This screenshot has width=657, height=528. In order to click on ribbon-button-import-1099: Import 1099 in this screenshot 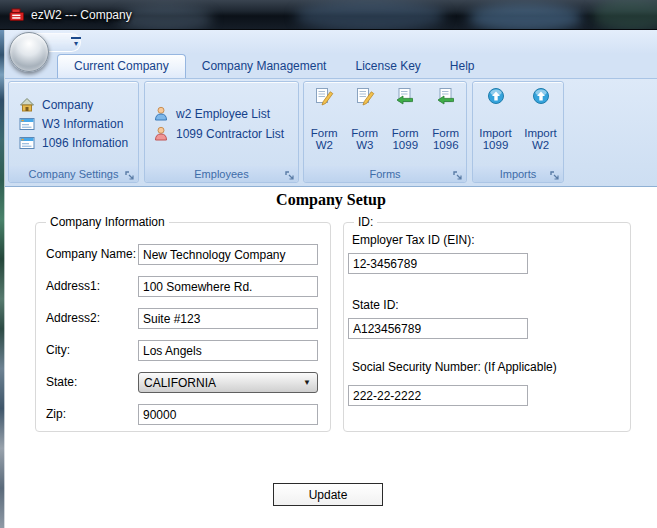, I will do `click(496, 126)`.